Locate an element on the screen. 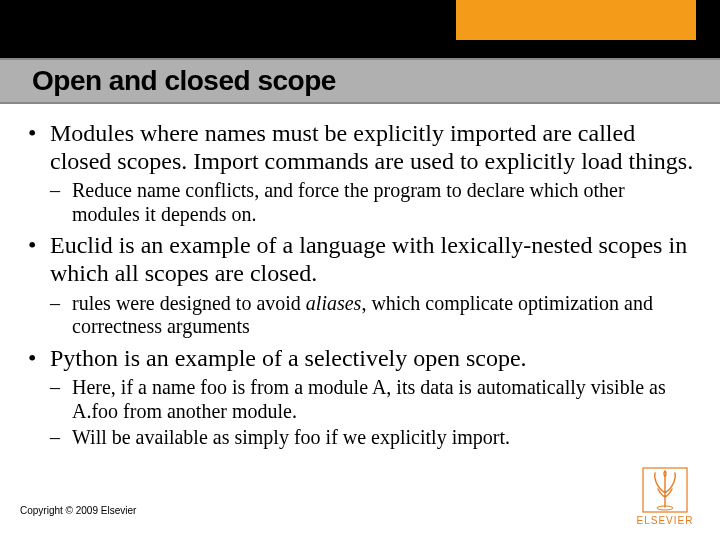  title-bar: Open and closed scope is located at coordinates (360, 81).